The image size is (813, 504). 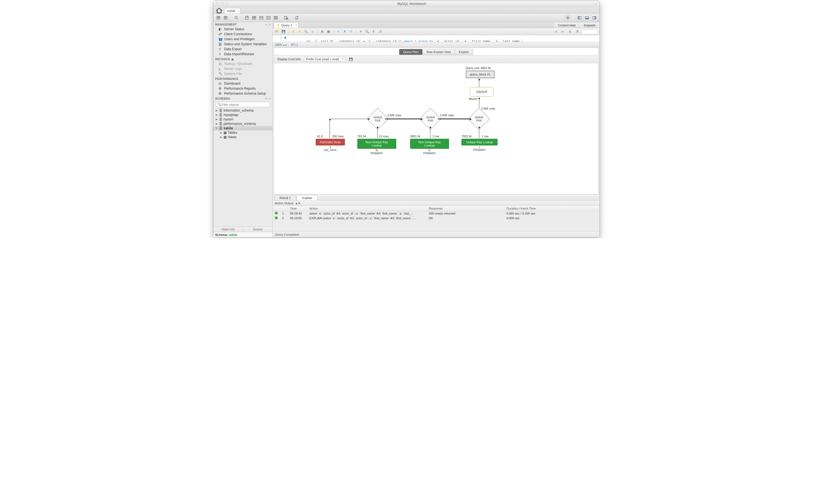 I want to click on tab-explain-result: Explain, so click(x=307, y=198).